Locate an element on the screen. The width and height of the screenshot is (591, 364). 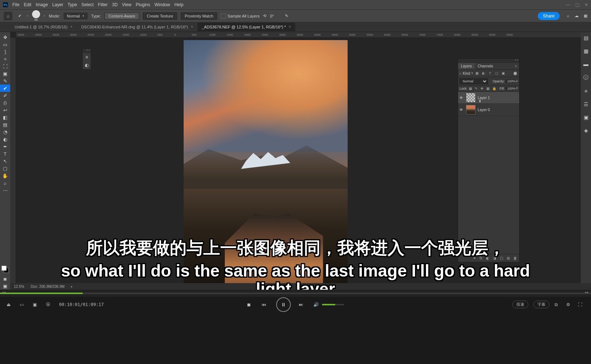
adjustment-layer-icon: ◑ is located at coordinates (495, 258).